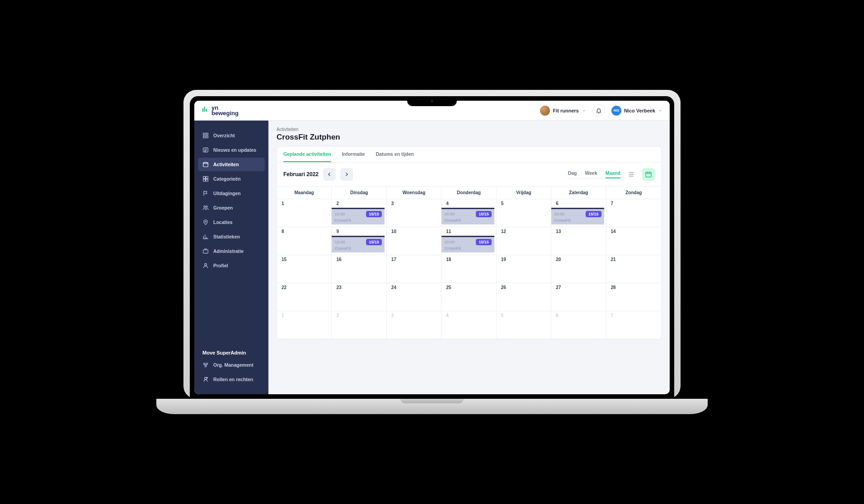 The width and height of the screenshot is (864, 504). Describe the element at coordinates (231, 365) in the screenshot. I see `sidebar-item-org-mgmt: Org. Management` at that location.